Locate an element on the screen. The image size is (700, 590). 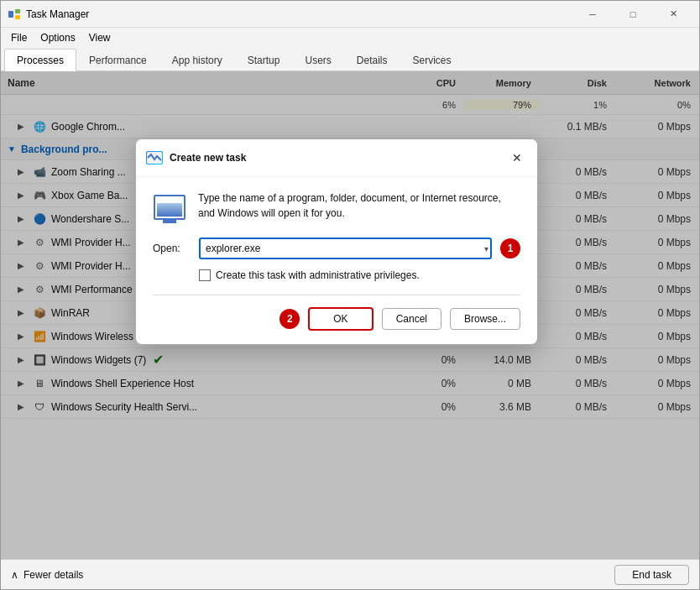
admin-privileges-label: Create this task with administrative pri… is located at coordinates (317, 275).